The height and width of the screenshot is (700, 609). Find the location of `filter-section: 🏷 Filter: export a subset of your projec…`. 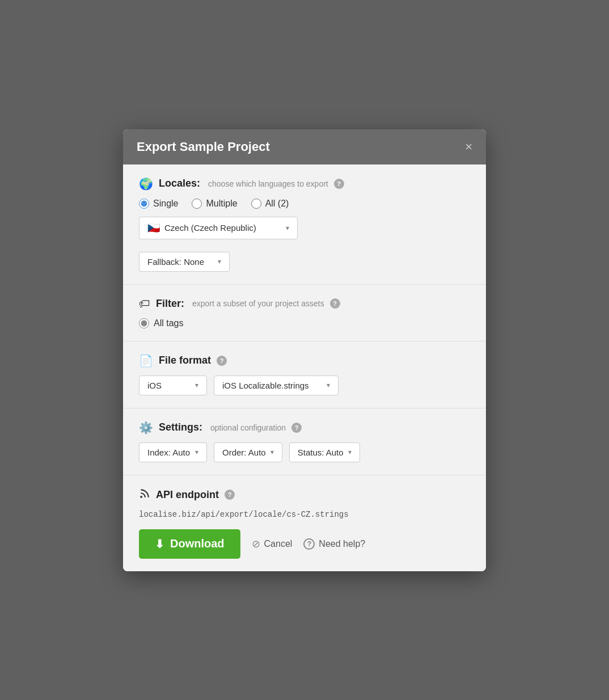

filter-section: 🏷 Filter: export a subset of your projec… is located at coordinates (304, 313).